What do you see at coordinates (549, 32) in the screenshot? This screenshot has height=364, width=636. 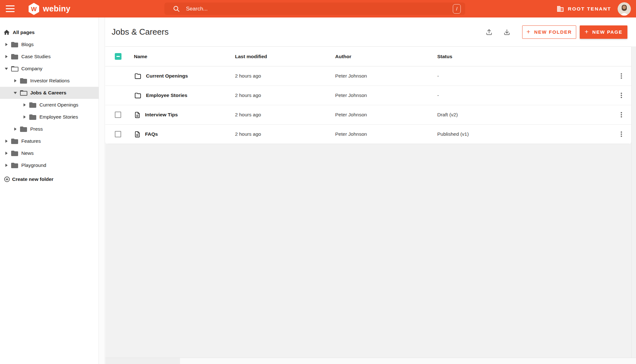 I see `new-folder-button: + NEW FOLDER` at bounding box center [549, 32].